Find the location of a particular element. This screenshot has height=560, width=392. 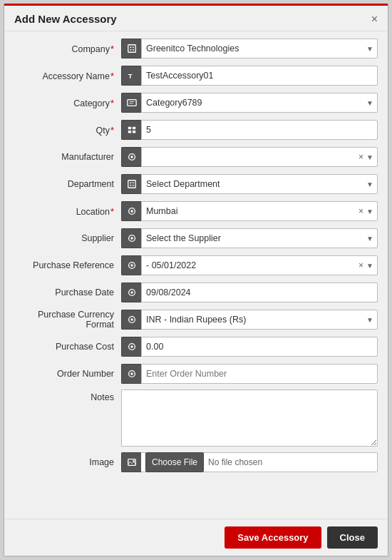

purchase-date-input is located at coordinates (259, 292).